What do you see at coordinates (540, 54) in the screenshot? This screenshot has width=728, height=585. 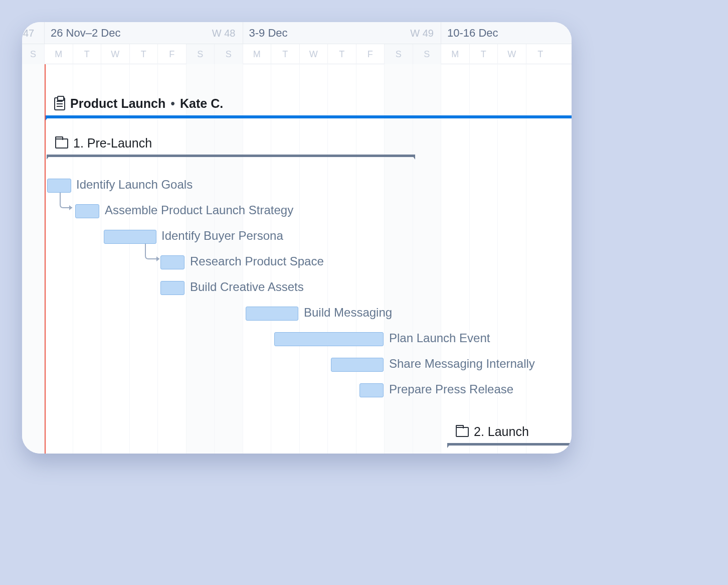 I see `day-head-18: T` at bounding box center [540, 54].